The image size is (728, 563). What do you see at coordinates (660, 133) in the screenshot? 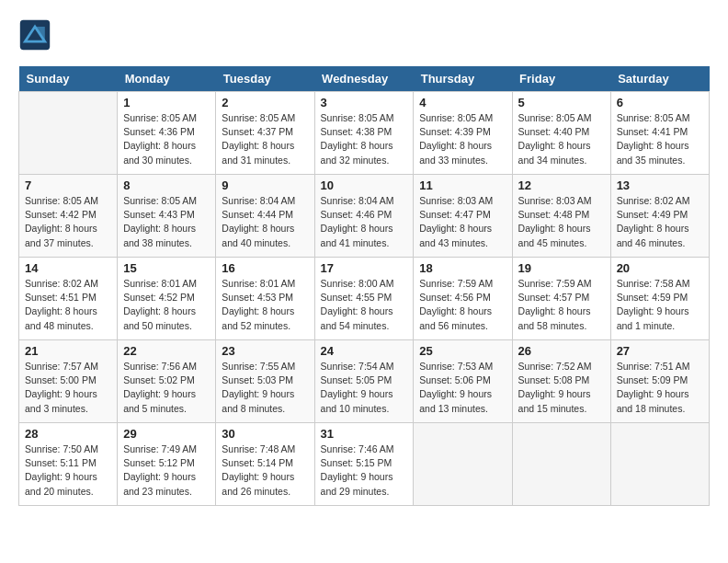
I see `day-cell: 6Sunrise: 8:05 AM Sunset: 4:41 PM Daylig…` at bounding box center [660, 133].